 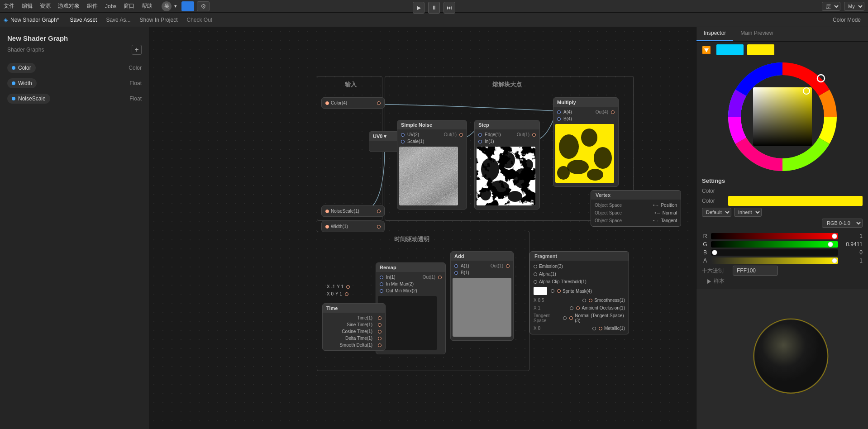 I want to click on noisescale-property-pill: NoiseScale, so click(x=29, y=99).